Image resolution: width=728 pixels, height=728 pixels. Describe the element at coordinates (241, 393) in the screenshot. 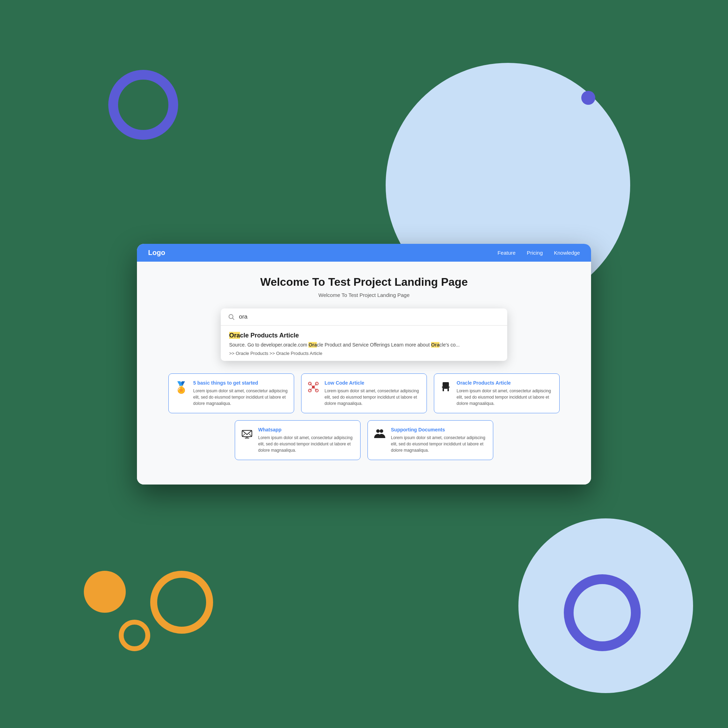

I see `card-body-0: 5 basic things to get started Lorem ipsu…` at that location.